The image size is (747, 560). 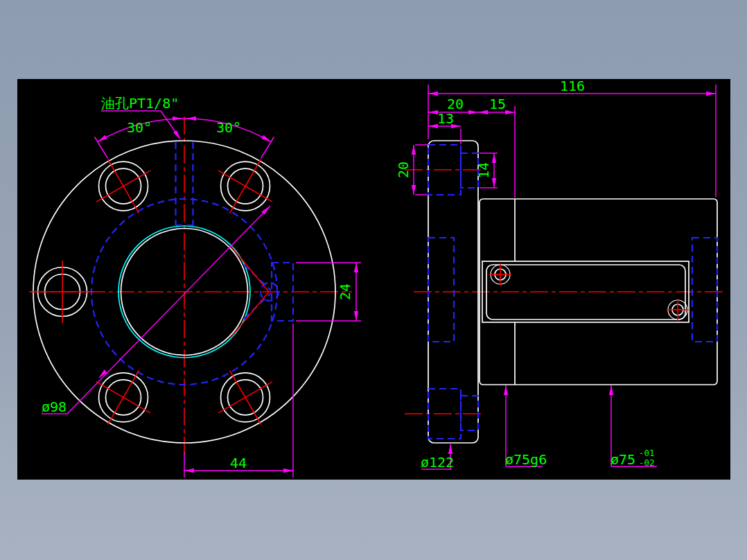 I want to click on body-tol-upper-text: -01, so click(x=647, y=453).